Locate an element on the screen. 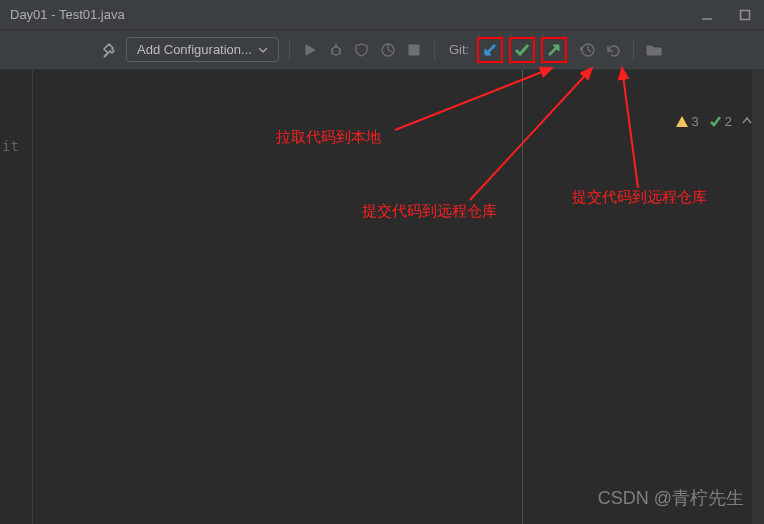 This screenshot has height=524, width=764. check-icon is located at coordinates (716, 122).